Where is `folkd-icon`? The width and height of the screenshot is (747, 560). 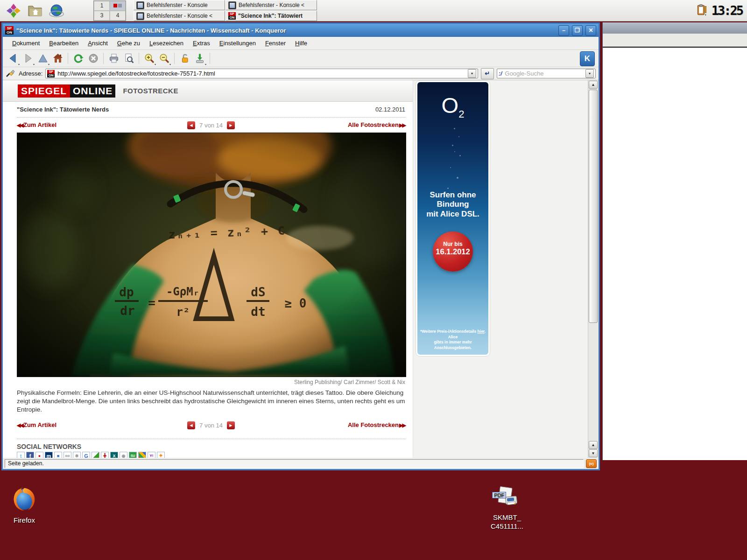
folkd-icon is located at coordinates (95, 455).